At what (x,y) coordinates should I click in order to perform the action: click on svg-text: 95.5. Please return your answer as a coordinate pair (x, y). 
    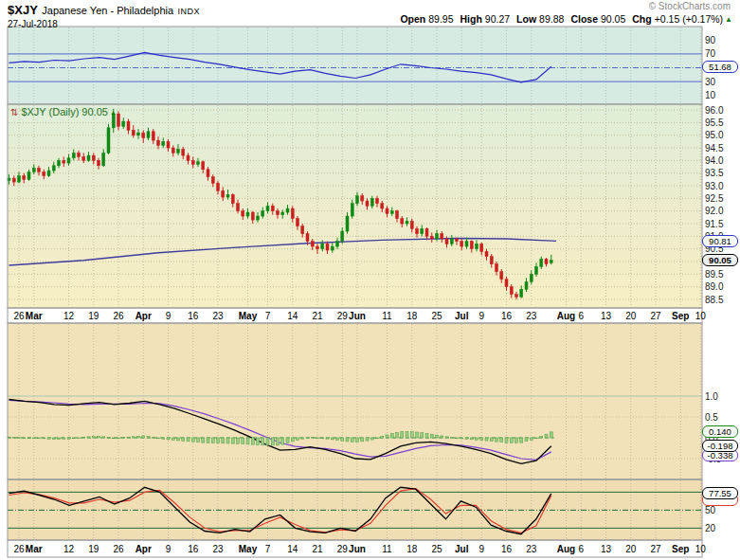
    Looking at the image, I should click on (714, 123).